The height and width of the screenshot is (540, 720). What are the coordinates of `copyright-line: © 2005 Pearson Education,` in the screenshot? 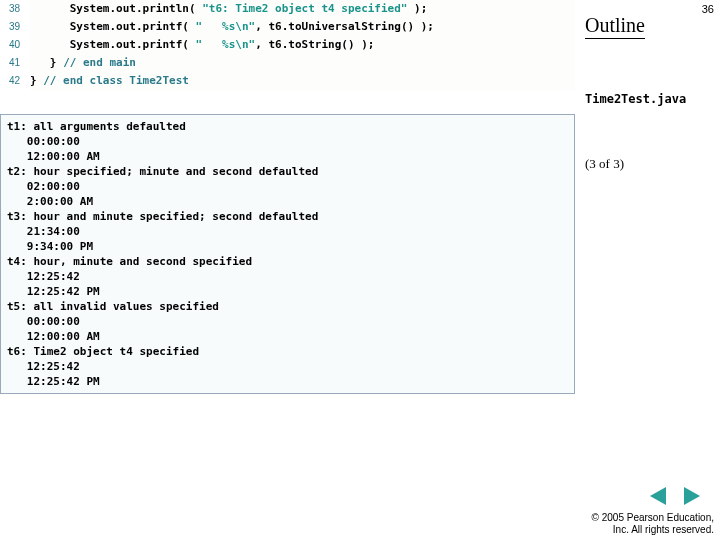 It's located at (653, 518).